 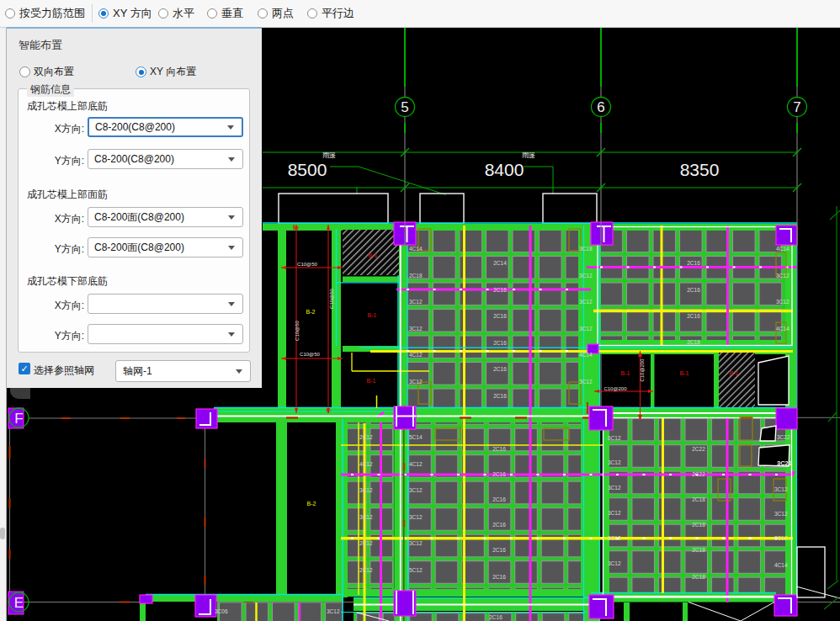 What do you see at coordinates (586, 249) in the screenshot?
I see `svg-text: 3C18` at bounding box center [586, 249].